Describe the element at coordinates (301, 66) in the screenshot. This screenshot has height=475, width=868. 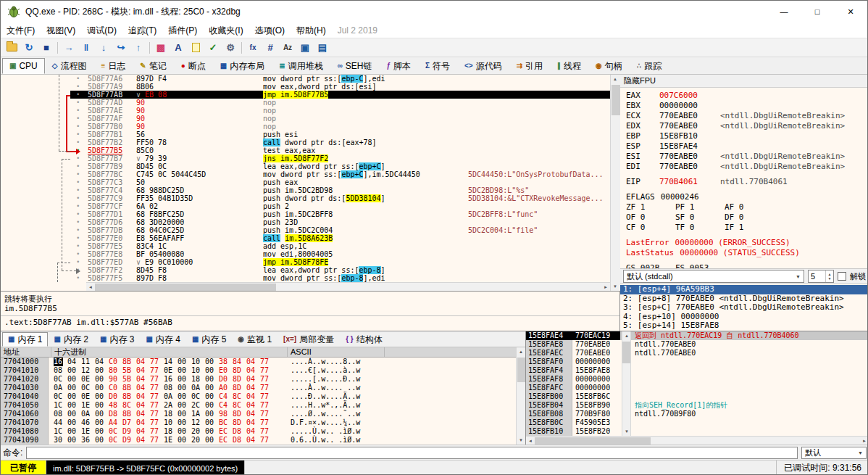
I see `tab-call-stack: ≣调用堆栈` at that location.